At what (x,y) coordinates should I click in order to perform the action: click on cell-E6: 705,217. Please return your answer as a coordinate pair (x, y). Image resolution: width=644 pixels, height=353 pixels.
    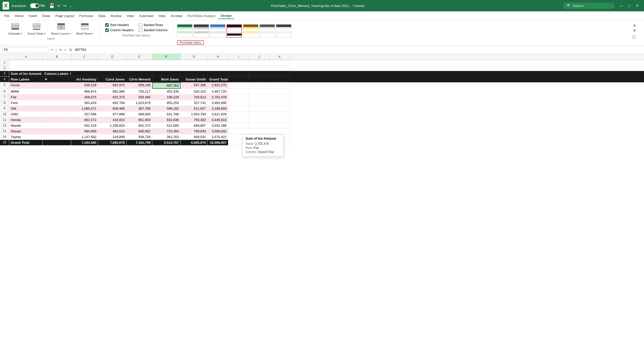
    Looking at the image, I should click on (139, 92).